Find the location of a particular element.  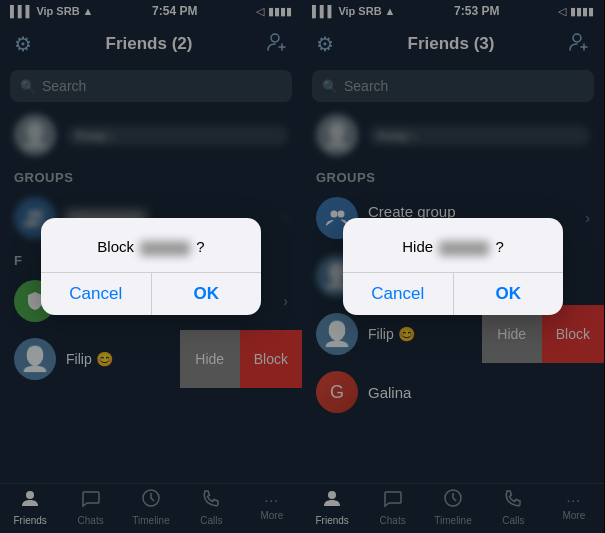

dialog-buttons-right: Cancel OK is located at coordinates (453, 294).